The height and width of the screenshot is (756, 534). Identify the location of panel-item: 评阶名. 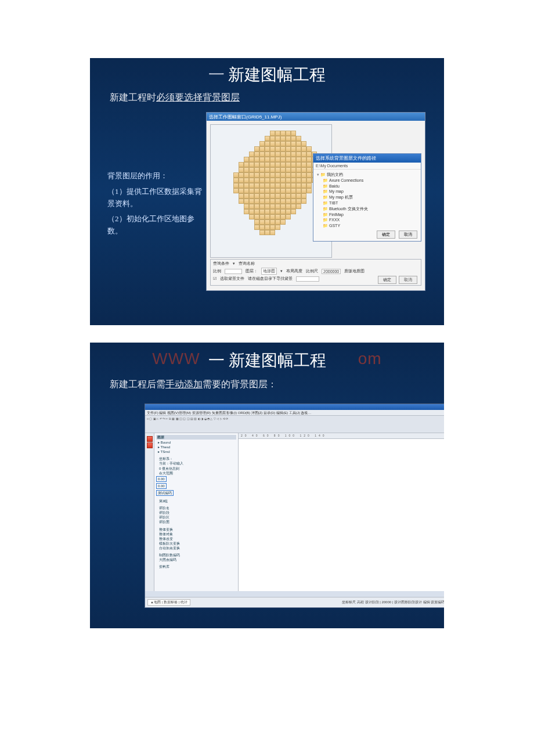
(197, 508).